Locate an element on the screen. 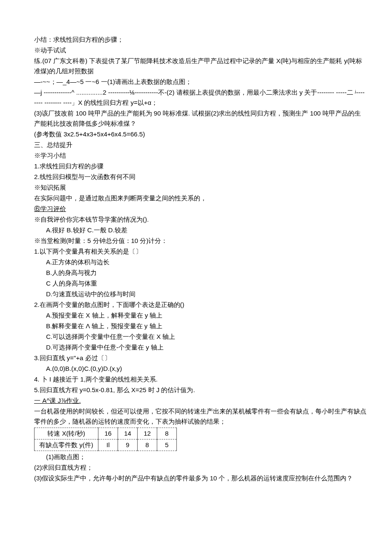 The image size is (392, 555). self-eval-options: A.很好 B.较好 C.一般 D.较差 is located at coordinates (200, 230).